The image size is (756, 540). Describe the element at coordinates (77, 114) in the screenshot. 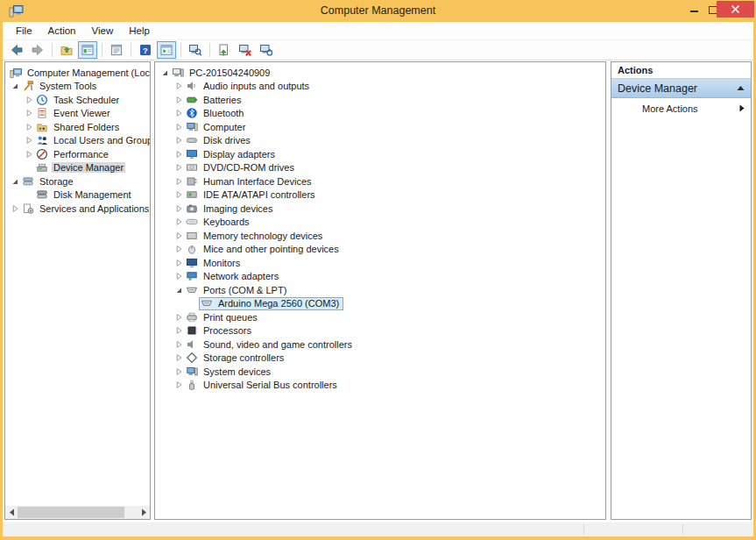

I see `tree-item: Event Viewer` at that location.